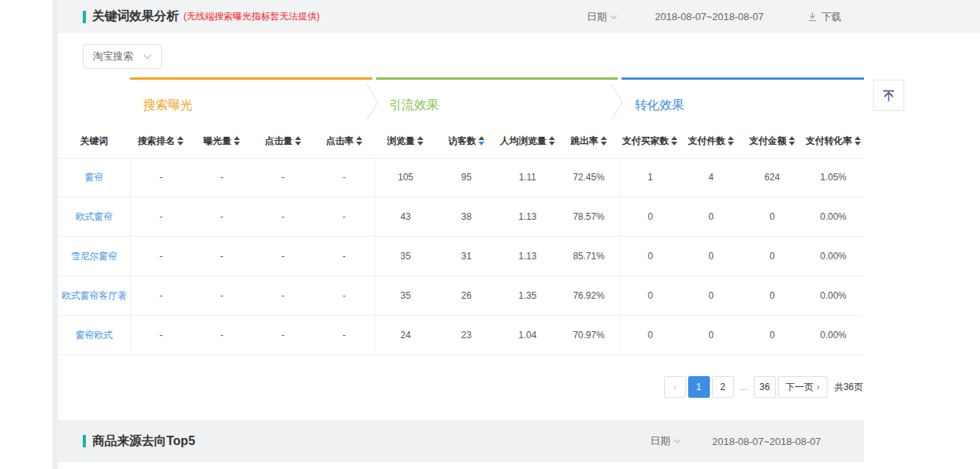 This screenshot has width=980, height=469. What do you see at coordinates (251, 79) in the screenshot?
I see `search-exposure-accent-bar` at bounding box center [251, 79].